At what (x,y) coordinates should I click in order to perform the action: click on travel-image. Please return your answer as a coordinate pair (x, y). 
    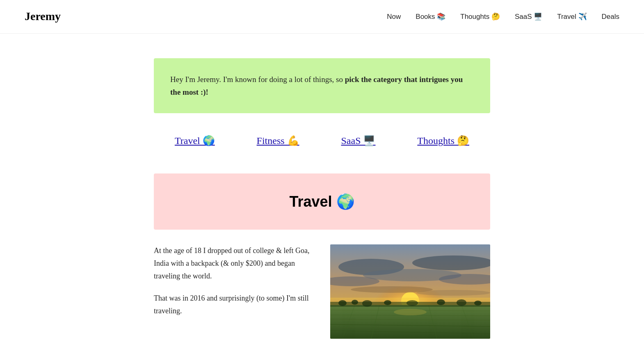
    Looking at the image, I should click on (410, 292).